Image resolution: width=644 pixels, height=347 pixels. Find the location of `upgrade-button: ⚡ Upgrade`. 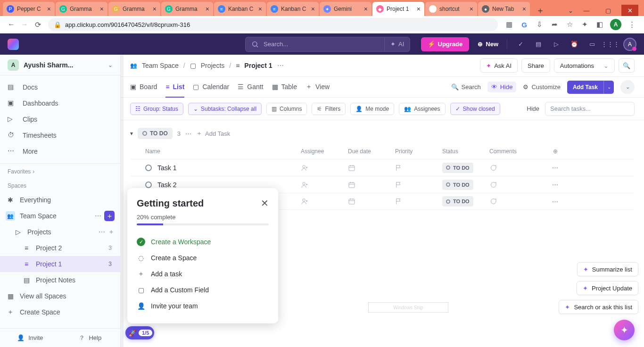

upgrade-button: ⚡ Upgrade is located at coordinates (445, 44).